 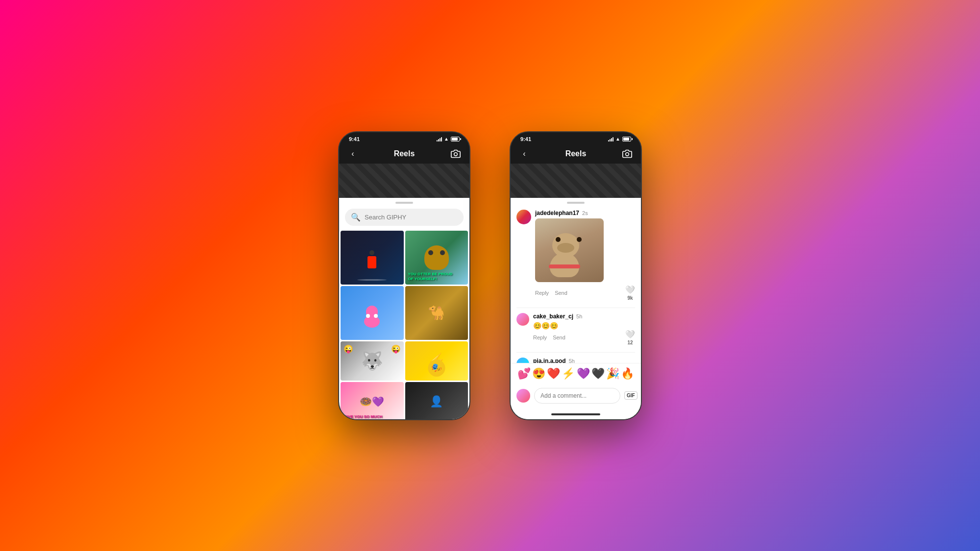 I want to click on comment-body-2: cake_baker_cj 5h 😊😊😊 Reply Send 🤍 12, so click(x=584, y=329).